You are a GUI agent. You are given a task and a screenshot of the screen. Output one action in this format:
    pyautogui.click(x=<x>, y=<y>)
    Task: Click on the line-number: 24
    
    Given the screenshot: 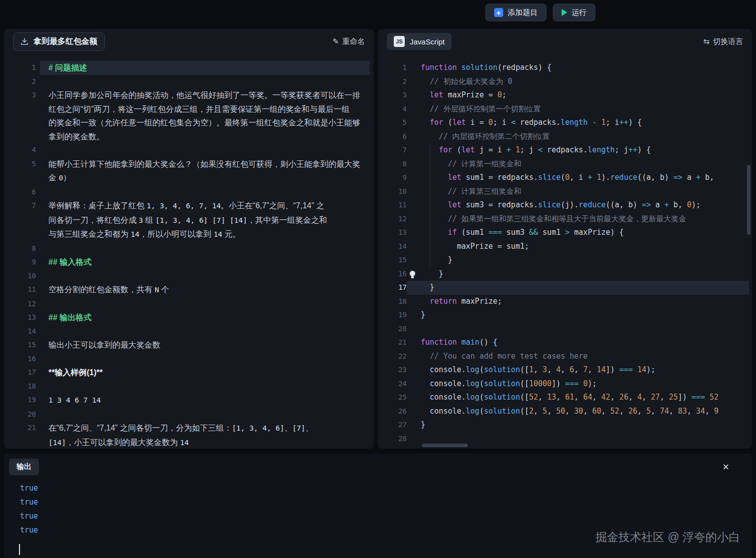 What is the action you would take?
    pyautogui.click(x=392, y=384)
    